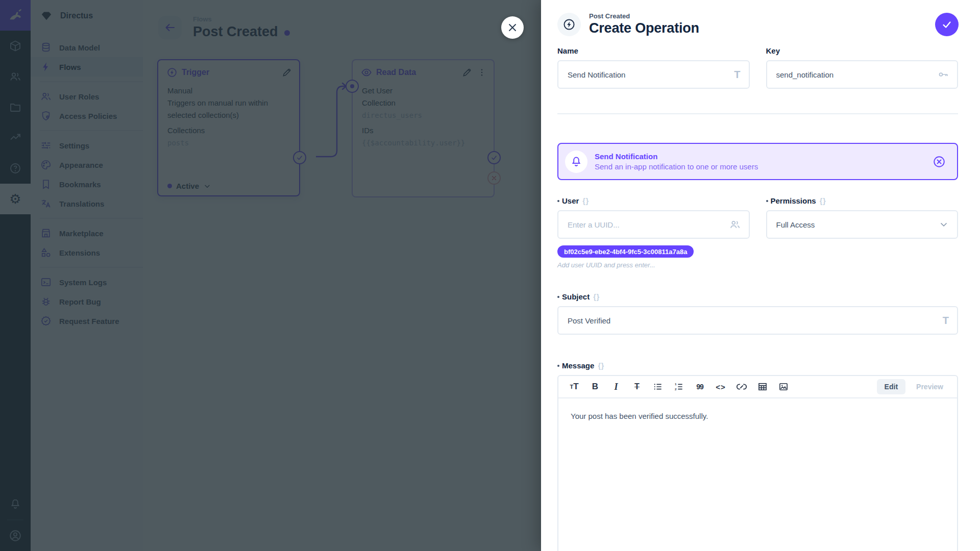 The image size is (980, 551). What do you see at coordinates (574, 387) in the screenshot?
I see `heading-icon: TT` at bounding box center [574, 387].